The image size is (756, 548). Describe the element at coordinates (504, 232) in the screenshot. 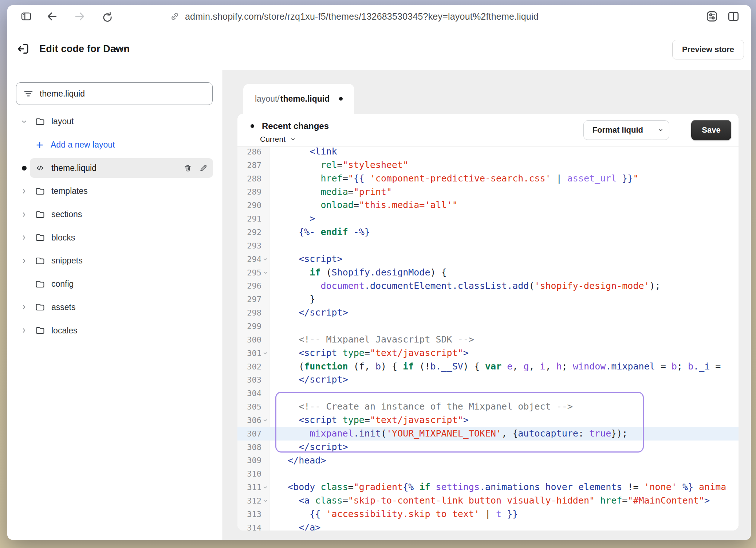

I see `code-line: {%- endif -%}` at that location.